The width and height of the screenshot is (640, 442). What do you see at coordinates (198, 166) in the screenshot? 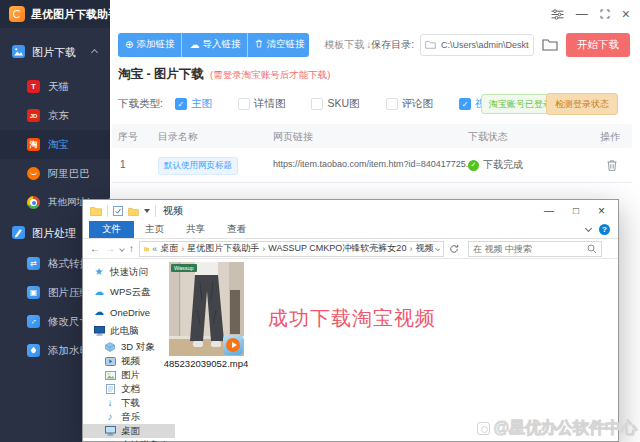
I see `dir-name-tag: 默认使用网页标题` at bounding box center [198, 166].